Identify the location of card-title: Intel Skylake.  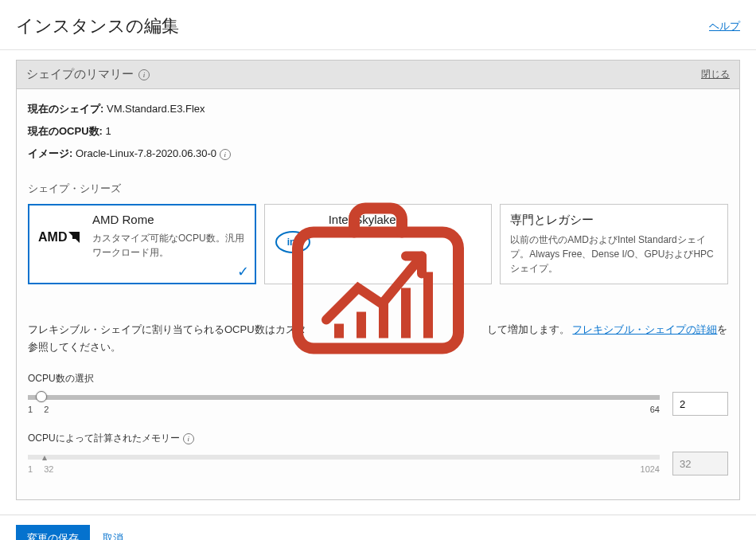
(406, 220).